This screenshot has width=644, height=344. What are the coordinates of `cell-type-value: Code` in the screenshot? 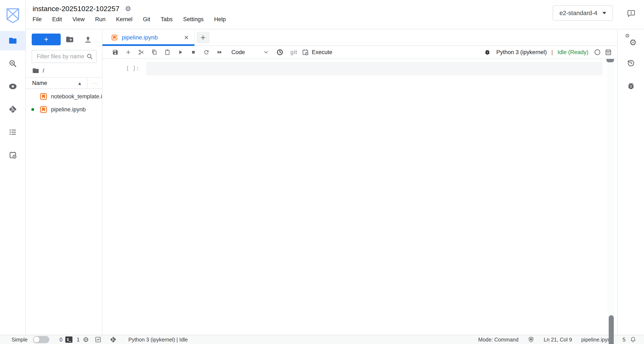 It's located at (247, 52).